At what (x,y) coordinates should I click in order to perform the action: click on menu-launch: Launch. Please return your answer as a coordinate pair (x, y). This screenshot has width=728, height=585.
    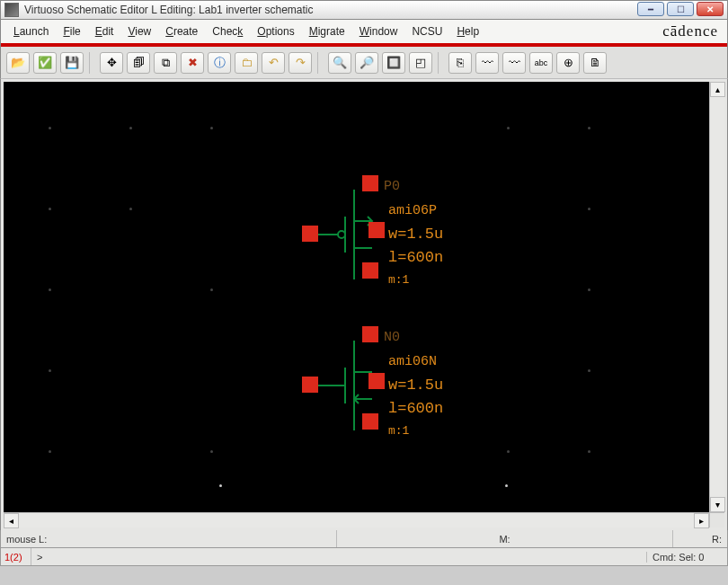
    Looking at the image, I should click on (31, 31).